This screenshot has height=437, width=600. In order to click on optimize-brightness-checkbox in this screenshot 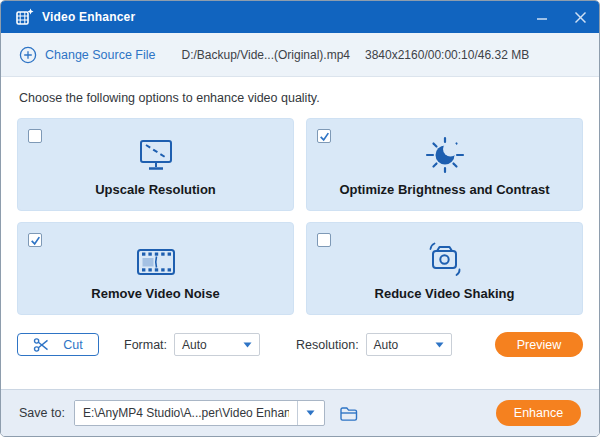, I will do `click(324, 136)`.